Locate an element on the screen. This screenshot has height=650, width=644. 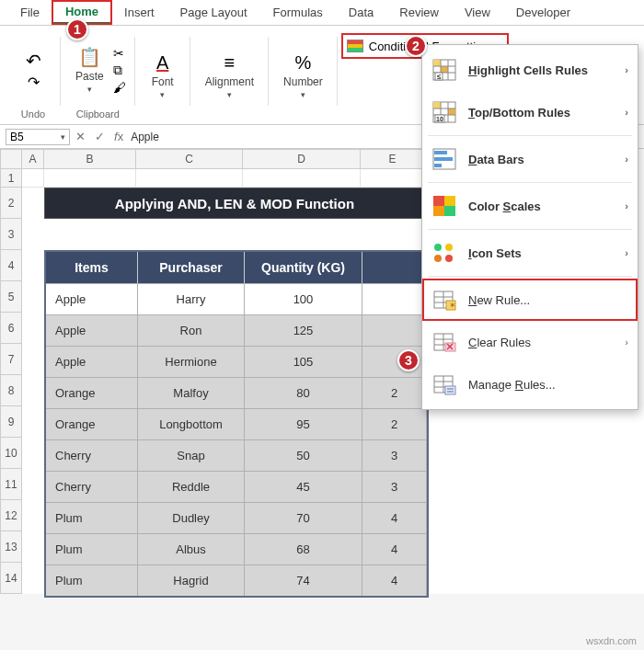
row-header: 13 is located at coordinates (11, 547).